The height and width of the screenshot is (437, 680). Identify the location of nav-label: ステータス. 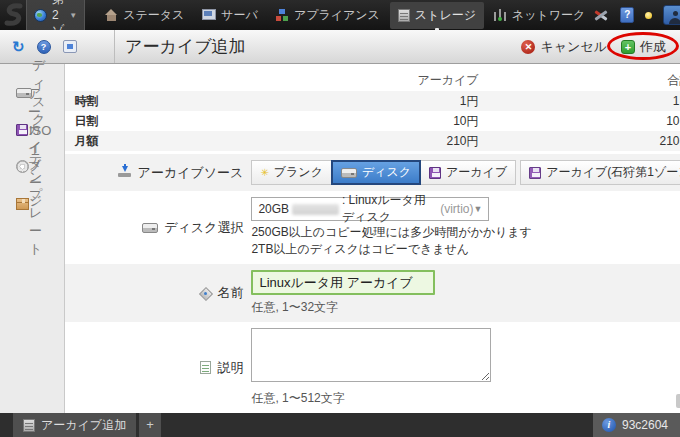
(154, 16).